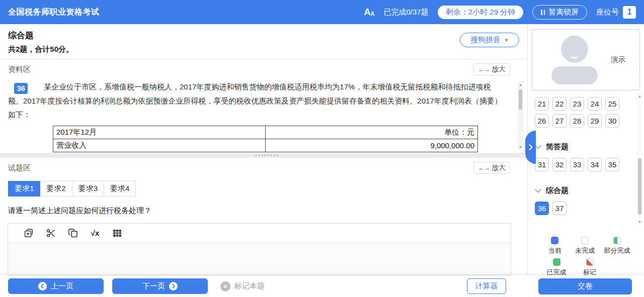 The height and width of the screenshot is (297, 644). What do you see at coordinates (54, 12) in the screenshot?
I see `app-title: 全国税务师职业资格考试` at bounding box center [54, 12].